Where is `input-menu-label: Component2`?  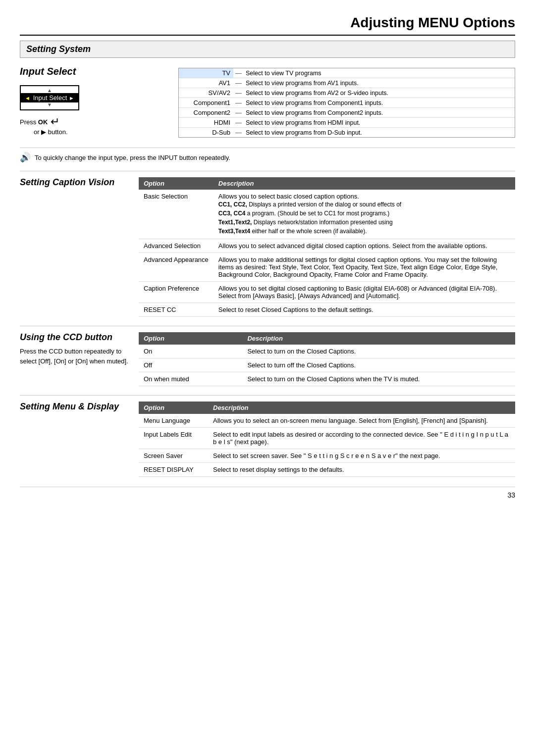 input-menu-label: Component2 is located at coordinates (206, 113).